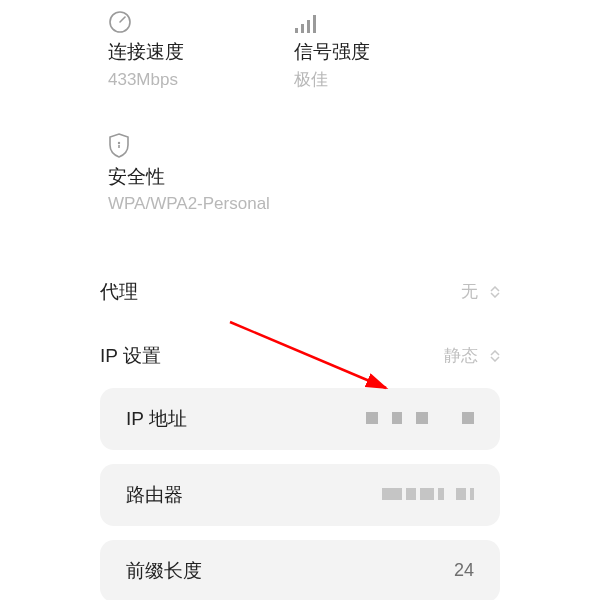  What do you see at coordinates (470, 292) in the screenshot?
I see `proxy-value: 无` at bounding box center [470, 292].